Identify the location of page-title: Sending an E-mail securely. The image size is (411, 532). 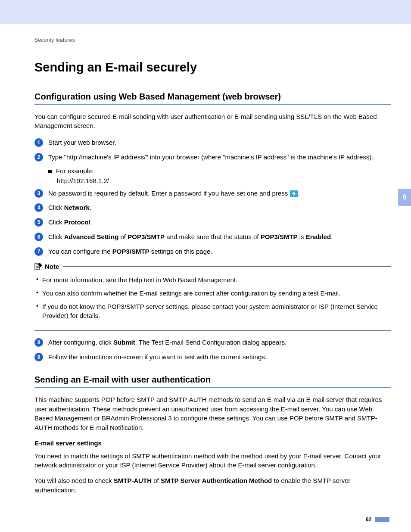
(213, 67).